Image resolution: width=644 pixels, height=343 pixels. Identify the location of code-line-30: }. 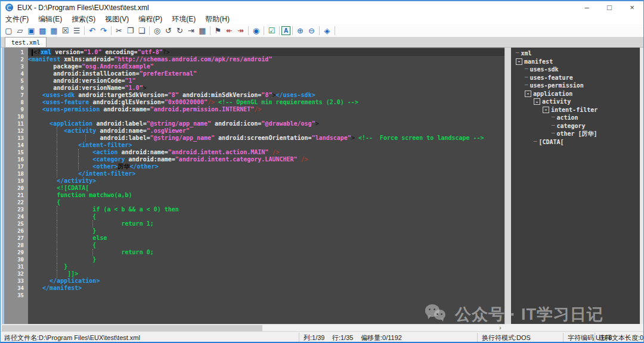
(266, 260).